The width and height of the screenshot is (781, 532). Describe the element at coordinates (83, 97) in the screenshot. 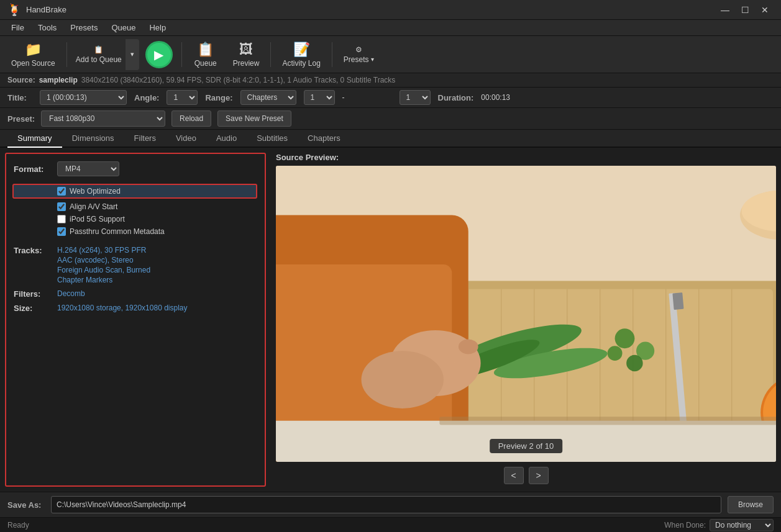

I see `title-select: 1 (00:00:13)` at that location.